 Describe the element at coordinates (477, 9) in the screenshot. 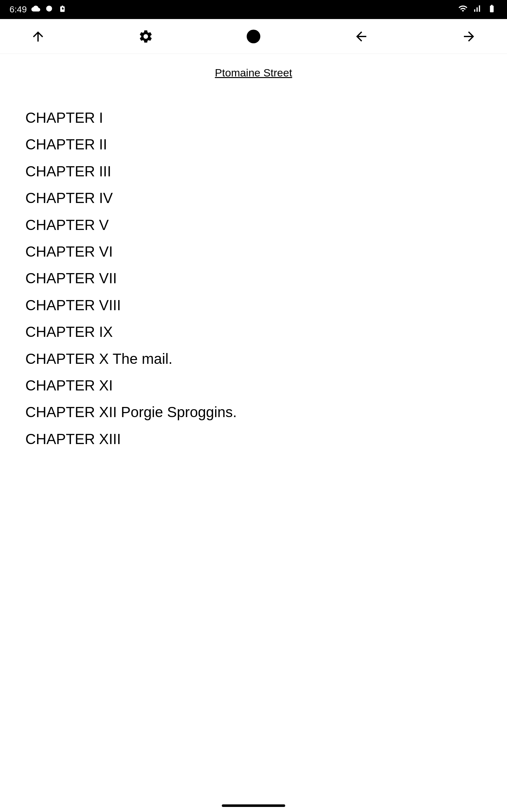

I see `signal-icon` at that location.